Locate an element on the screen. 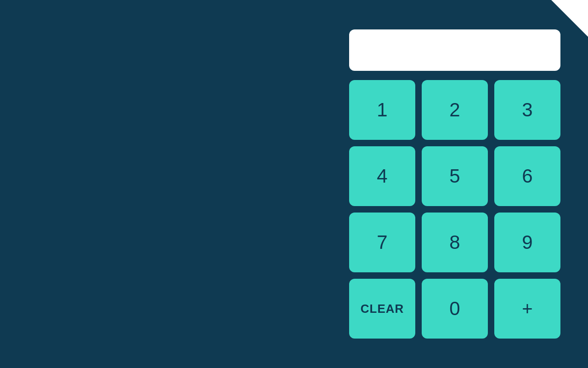 The image size is (588, 368). key-button-+: + is located at coordinates (527, 309).